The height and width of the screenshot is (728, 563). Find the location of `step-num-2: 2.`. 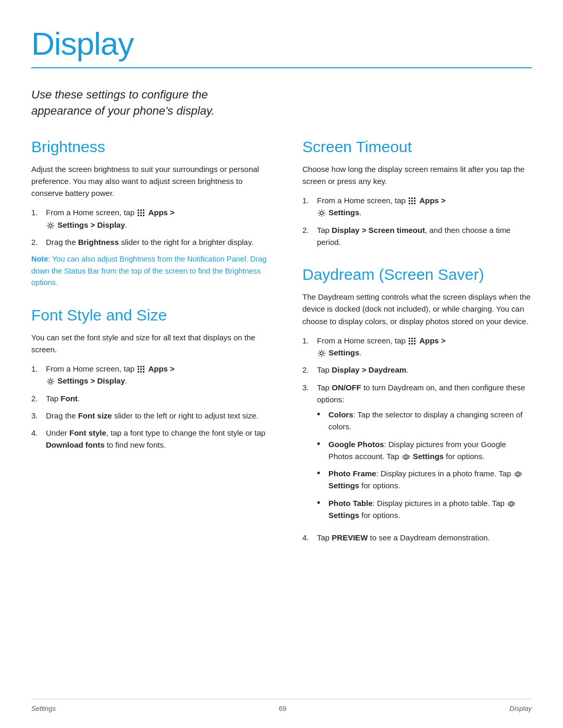

step-num-2: 2. is located at coordinates (36, 242).